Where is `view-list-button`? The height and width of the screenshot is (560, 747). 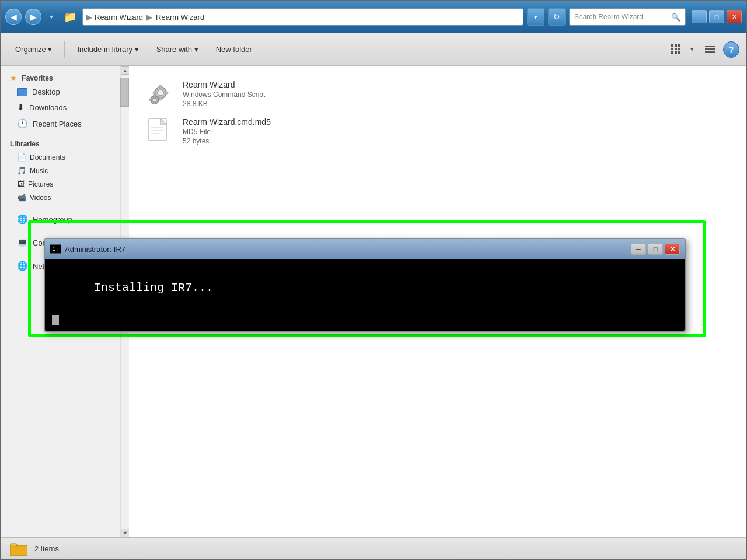
view-list-button is located at coordinates (676, 50).